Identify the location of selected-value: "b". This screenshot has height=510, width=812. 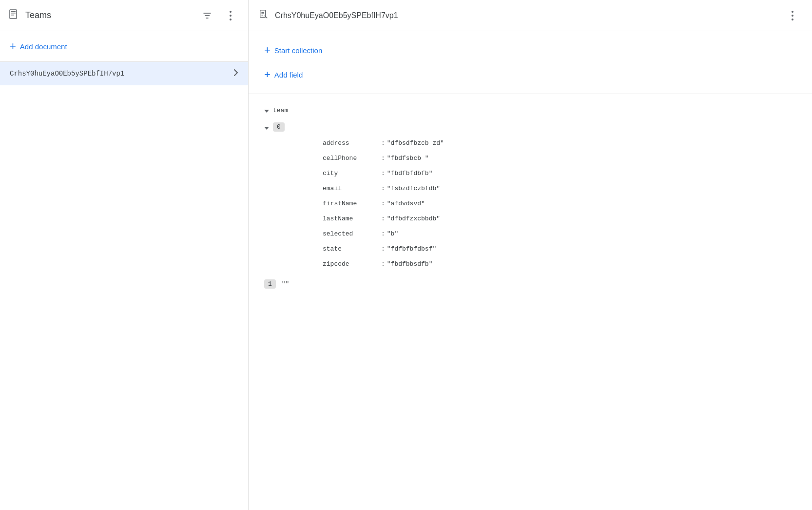
(393, 234).